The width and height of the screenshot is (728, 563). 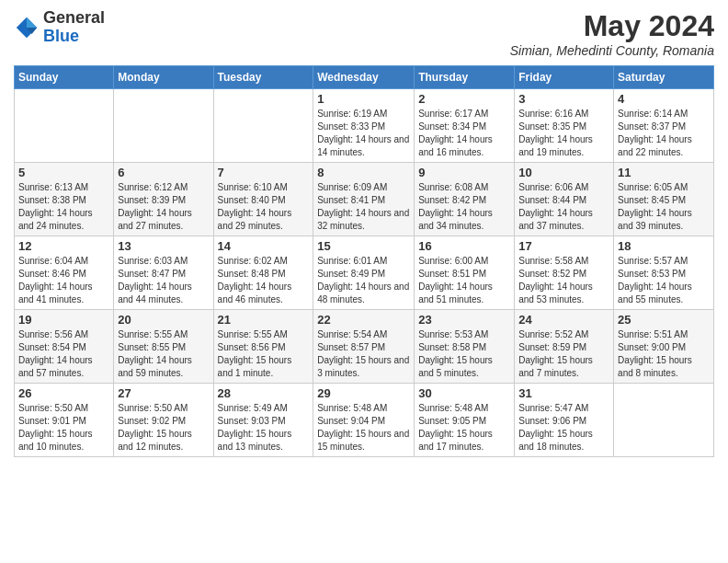 What do you see at coordinates (364, 77) in the screenshot?
I see `weekday-header-wednesday: Wednesday` at bounding box center [364, 77].